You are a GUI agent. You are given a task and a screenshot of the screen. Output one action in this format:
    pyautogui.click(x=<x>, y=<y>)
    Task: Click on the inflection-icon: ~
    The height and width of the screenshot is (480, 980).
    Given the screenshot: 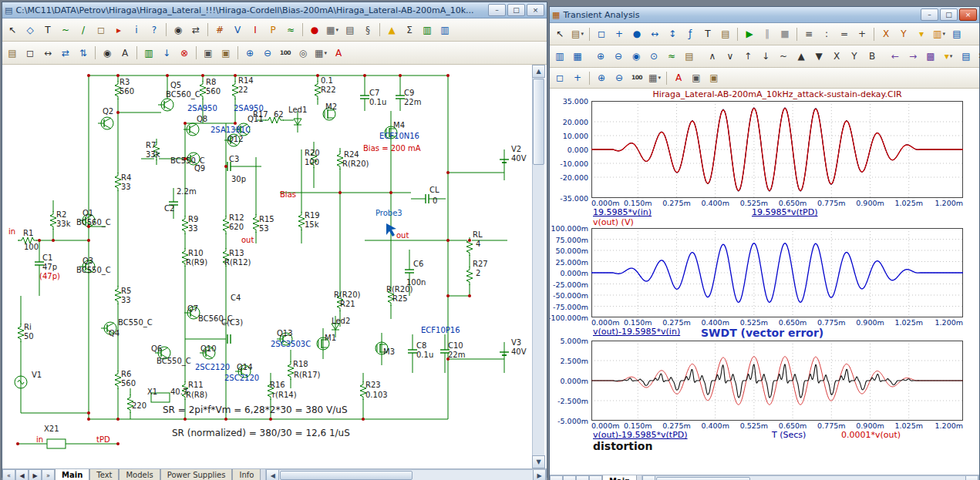 What is the action you would take?
    pyautogui.click(x=783, y=56)
    